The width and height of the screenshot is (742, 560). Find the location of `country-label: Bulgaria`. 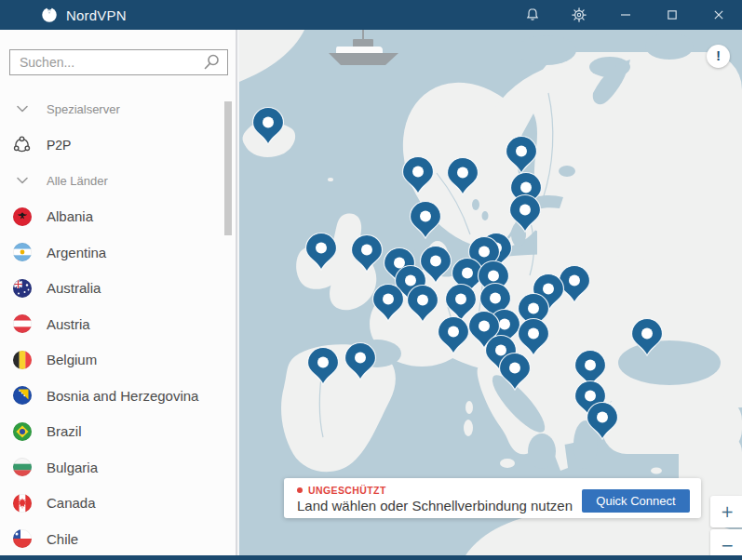

country-label: Bulgaria is located at coordinates (73, 467).